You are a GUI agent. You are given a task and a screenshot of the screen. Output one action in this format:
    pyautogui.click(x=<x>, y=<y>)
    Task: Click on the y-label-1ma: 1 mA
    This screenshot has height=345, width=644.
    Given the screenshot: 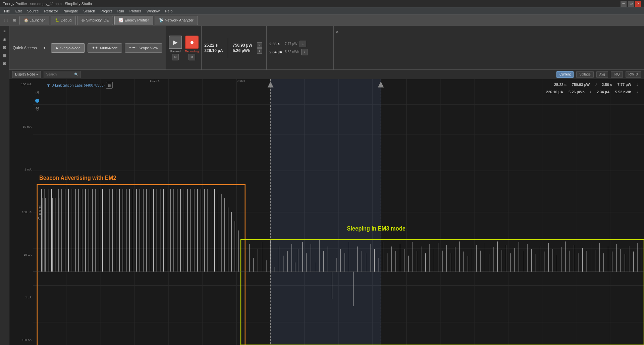 What is the action you would take?
    pyautogui.click(x=21, y=169)
    